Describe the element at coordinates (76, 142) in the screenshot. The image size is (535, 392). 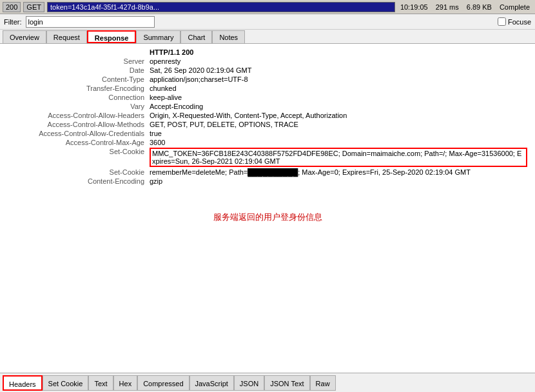
I see `header-name: Access-Control-Max-Age` at that location.